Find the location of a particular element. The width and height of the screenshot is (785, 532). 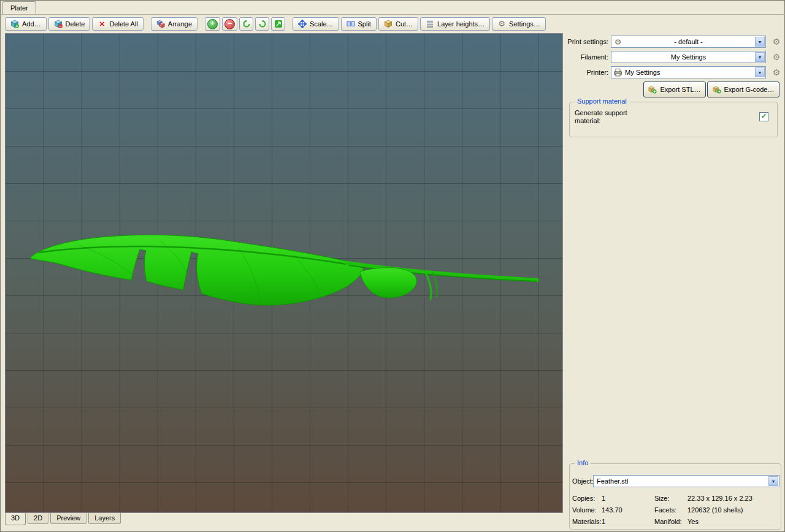

export-gcode-button: Export G-code… is located at coordinates (743, 89).